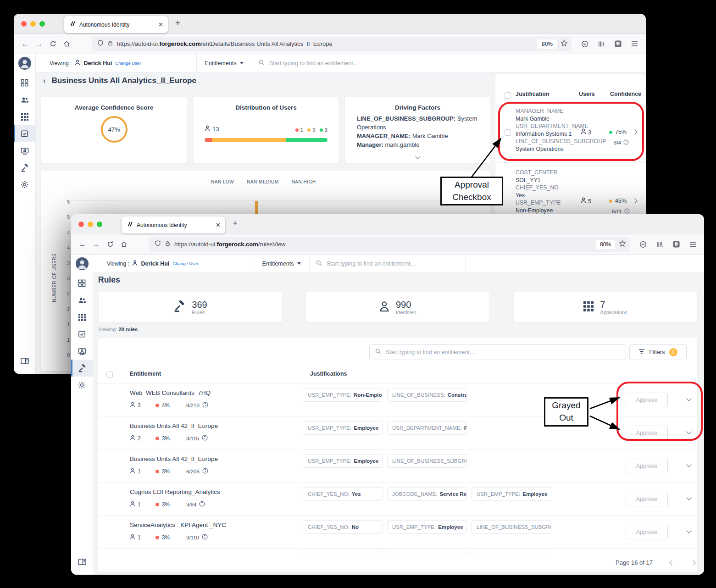 This screenshot has width=716, height=588. I want to click on table-search-input, so click(503, 352).